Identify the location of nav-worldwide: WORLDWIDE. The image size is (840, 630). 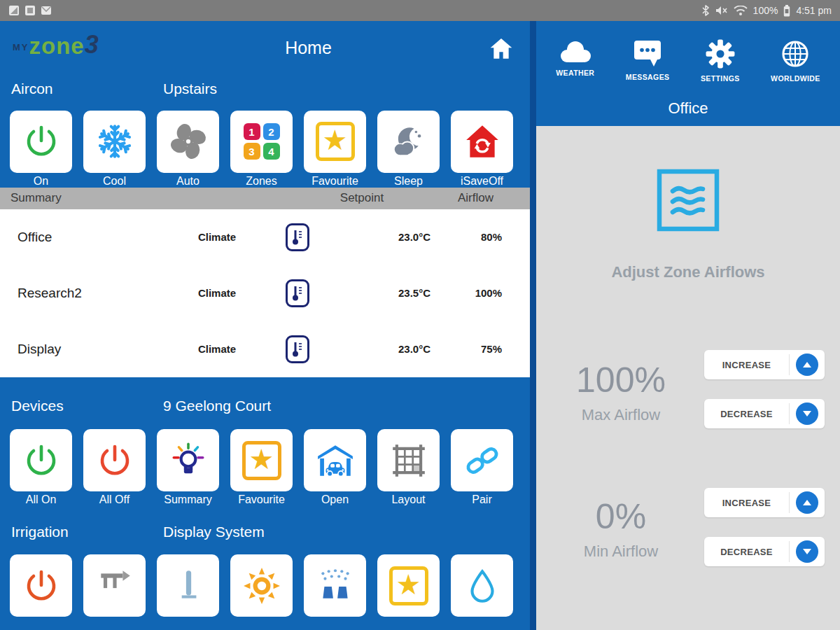
(795, 57).